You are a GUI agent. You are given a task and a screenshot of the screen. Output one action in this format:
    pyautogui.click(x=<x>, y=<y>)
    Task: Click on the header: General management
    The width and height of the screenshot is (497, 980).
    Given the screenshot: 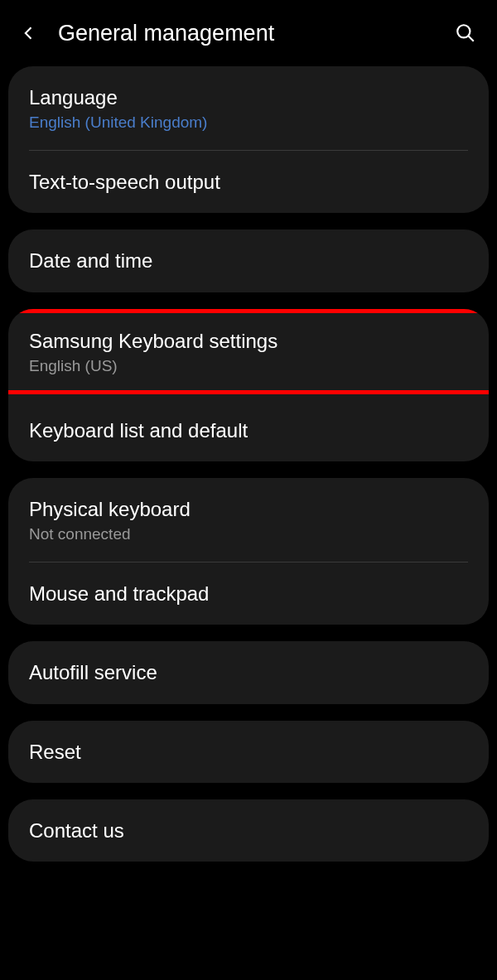 What is the action you would take?
    pyautogui.click(x=248, y=33)
    